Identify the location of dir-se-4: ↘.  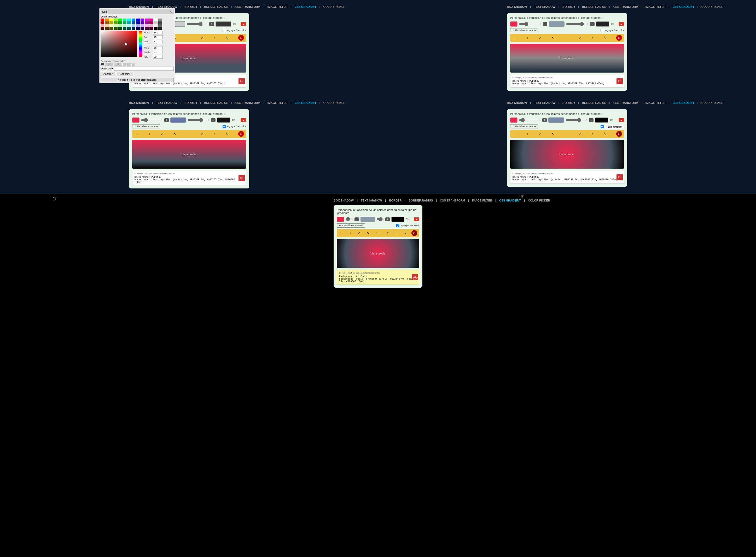
(605, 134).